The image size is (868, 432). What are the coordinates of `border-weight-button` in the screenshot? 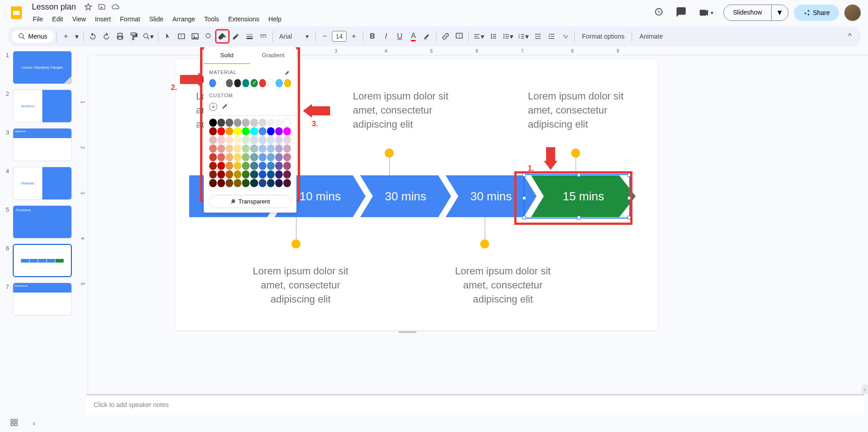 It's located at (250, 36).